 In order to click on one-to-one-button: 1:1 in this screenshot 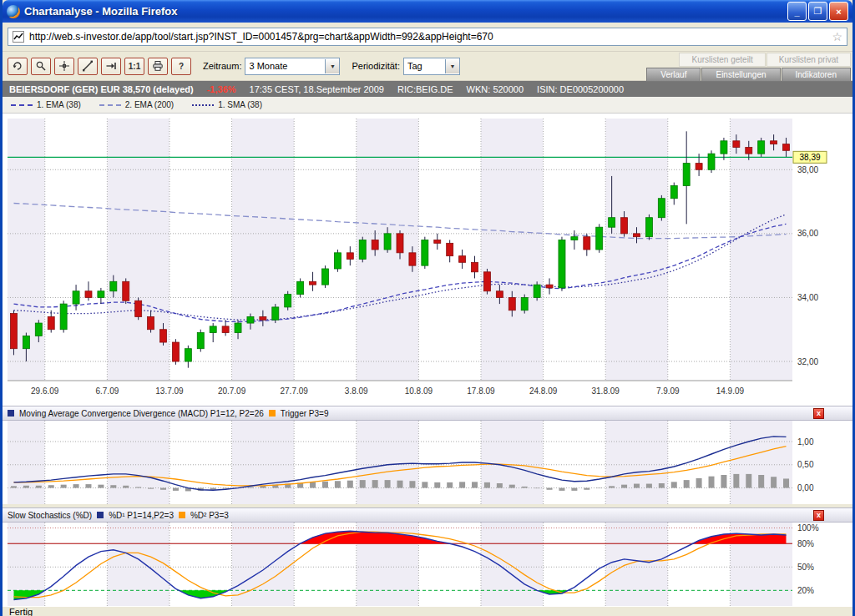, I will do `click(134, 67)`.